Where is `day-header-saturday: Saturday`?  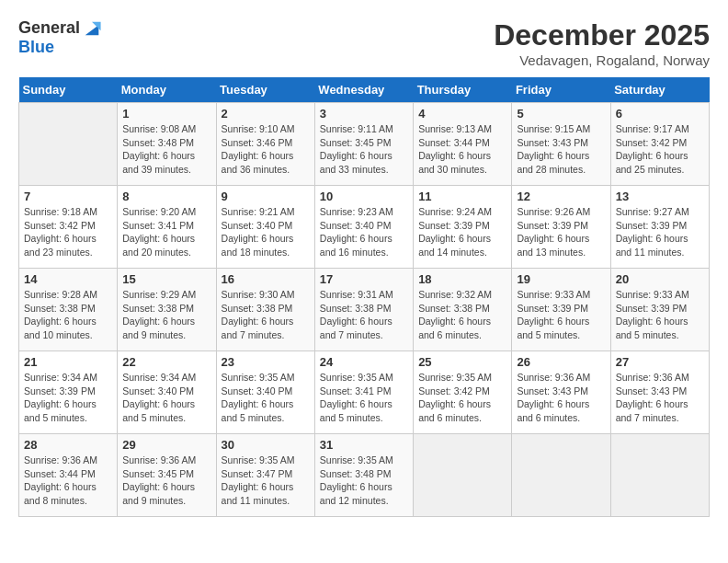 day-header-saturday: Saturday is located at coordinates (660, 90).